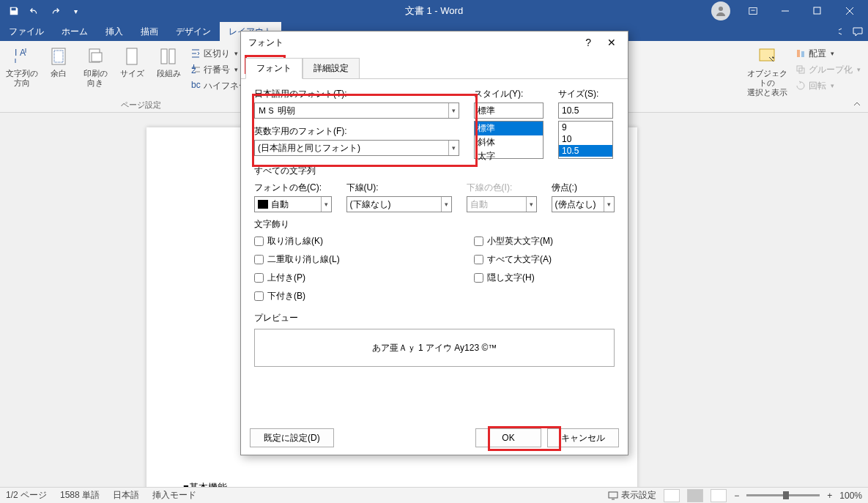 This screenshot has width=868, height=503. What do you see at coordinates (586, 127) in the screenshot?
I see `size-option: 9` at bounding box center [586, 127].